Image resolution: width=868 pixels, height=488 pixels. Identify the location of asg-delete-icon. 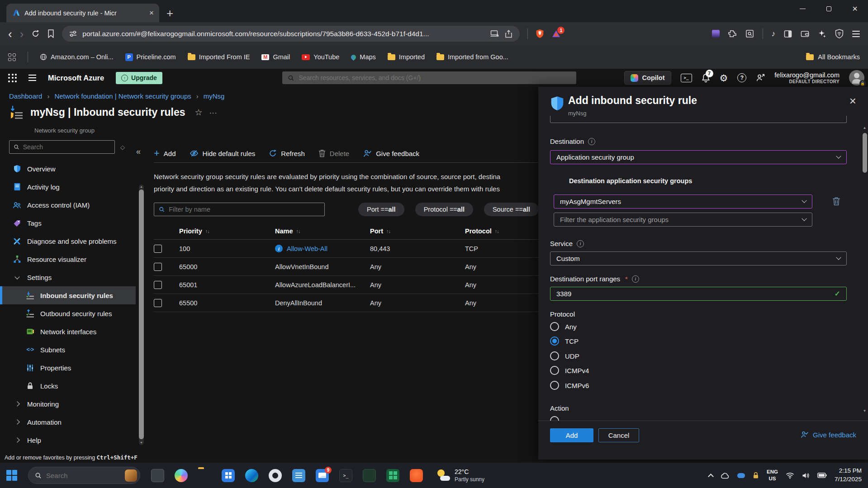
(836, 201).